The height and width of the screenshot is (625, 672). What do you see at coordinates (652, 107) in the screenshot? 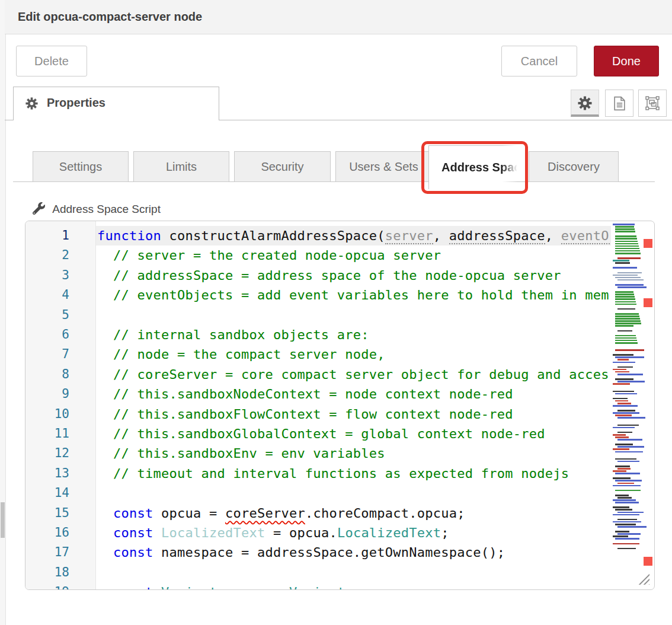
I see `appearance-icon` at bounding box center [652, 107].